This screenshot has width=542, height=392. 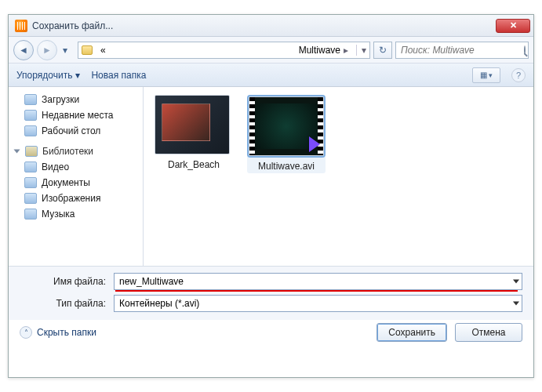 I want to click on item-label: Dark_Beach, so click(x=194, y=165).